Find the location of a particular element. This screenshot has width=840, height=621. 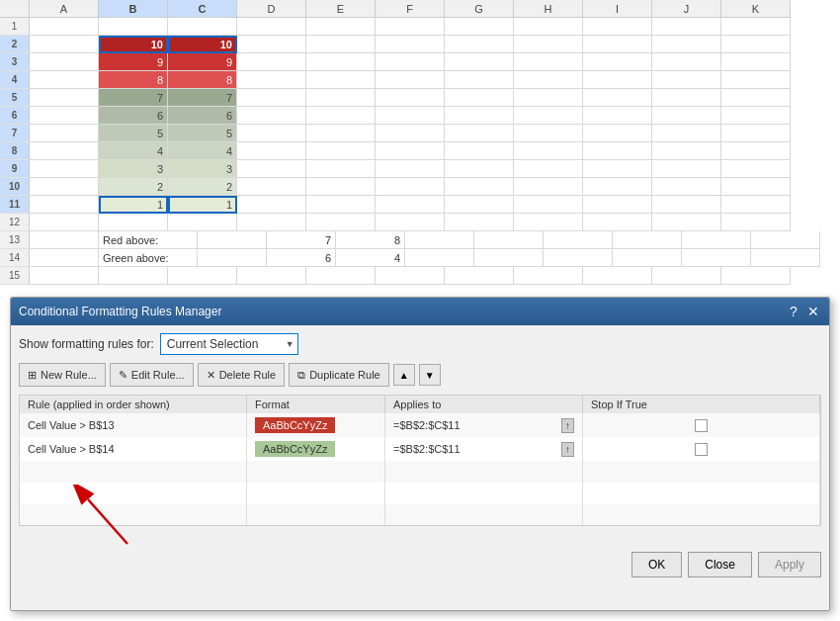

cell-d12 is located at coordinates (272, 222).